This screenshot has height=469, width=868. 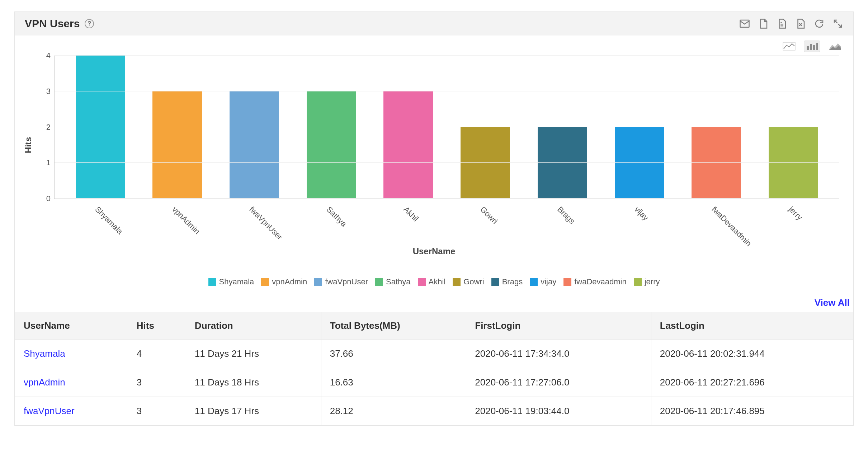 I want to click on table-row: Shyamala411 Days 21 Hrs37.662020-06-11 1…, so click(x=434, y=354).